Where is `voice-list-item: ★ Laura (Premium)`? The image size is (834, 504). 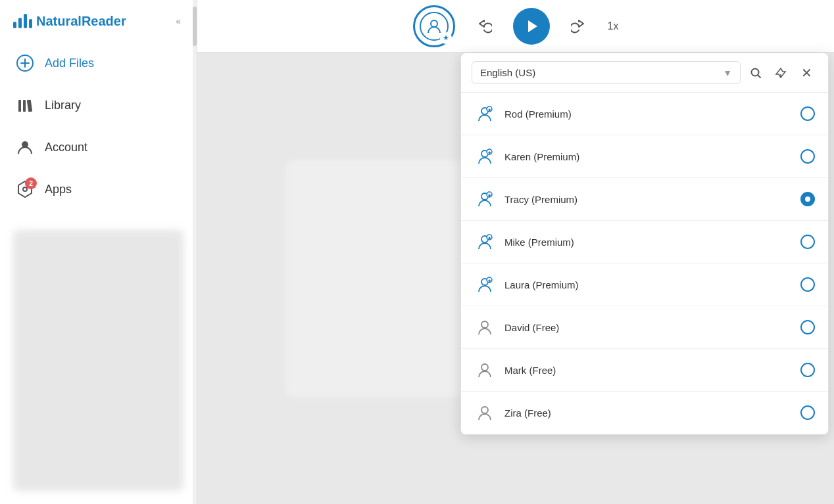
voice-list-item: ★ Laura (Premium) is located at coordinates (645, 285).